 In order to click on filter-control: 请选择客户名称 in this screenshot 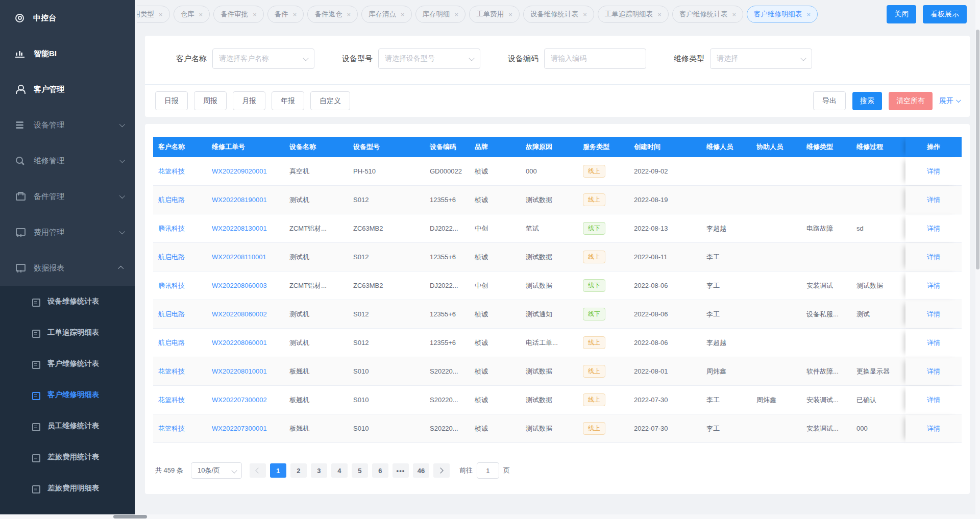, I will do `click(263, 59)`.